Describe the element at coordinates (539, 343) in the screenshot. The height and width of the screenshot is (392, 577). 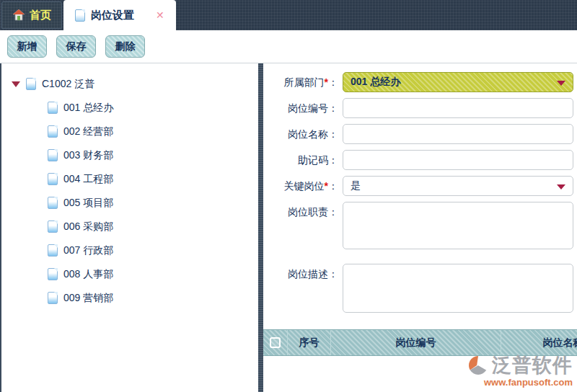
I see `column-header-name: 岗位名称` at that location.